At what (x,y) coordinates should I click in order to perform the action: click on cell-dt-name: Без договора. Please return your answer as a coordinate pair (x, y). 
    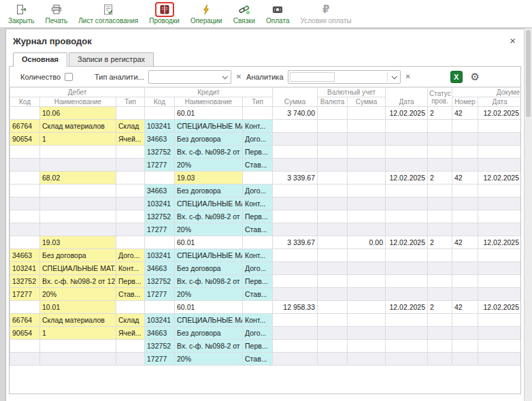
    Looking at the image, I should click on (78, 256).